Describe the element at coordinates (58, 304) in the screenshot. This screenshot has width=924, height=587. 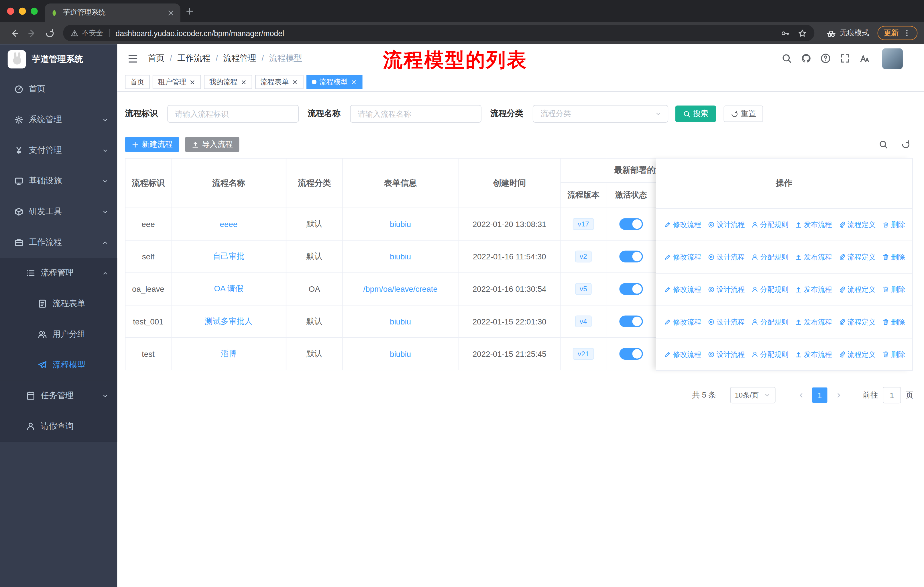
I see `sidebar-item-process-form: 流程表单` at that location.